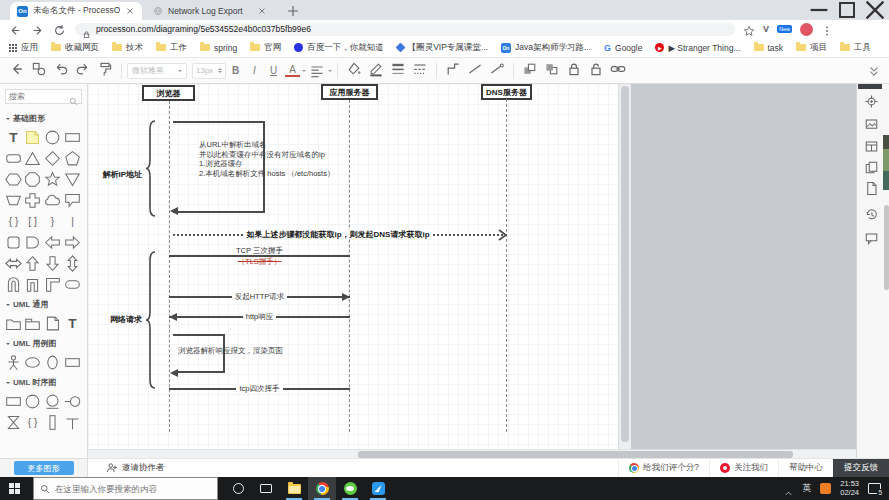  Describe the element at coordinates (13, 263) in the screenshot. I see `shape-arrow-left-right` at that location.